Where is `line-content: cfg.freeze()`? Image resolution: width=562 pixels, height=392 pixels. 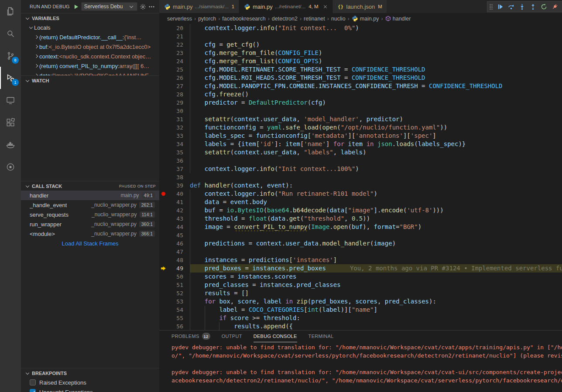
line-content: cfg.freeze() is located at coordinates (376, 94).